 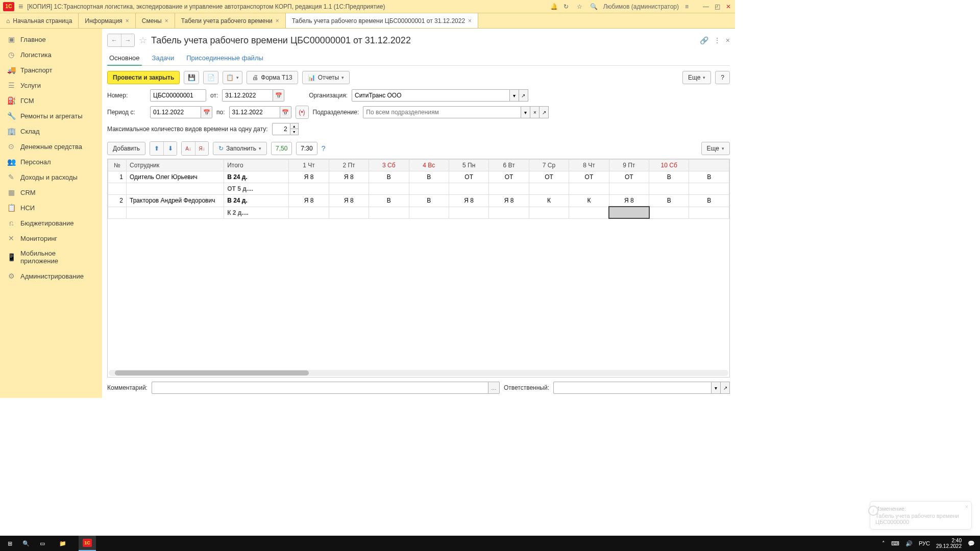 I want to click on back-button: ←, so click(x=114, y=40).